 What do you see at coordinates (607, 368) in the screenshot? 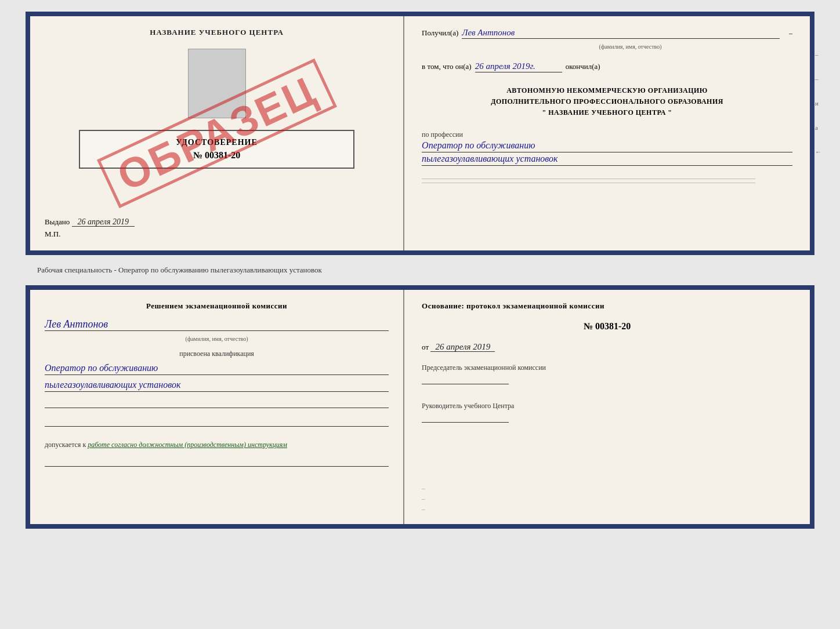
I see `chairman-label: Председатель экзаменационной комиссии` at bounding box center [607, 368].